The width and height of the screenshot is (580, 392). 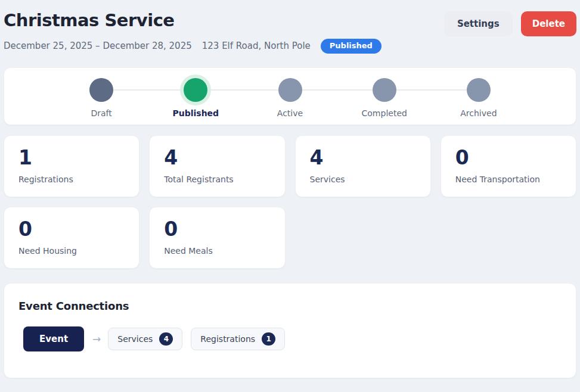 What do you see at coordinates (72, 251) in the screenshot?
I see `stat-label: Need Housing` at bounding box center [72, 251].